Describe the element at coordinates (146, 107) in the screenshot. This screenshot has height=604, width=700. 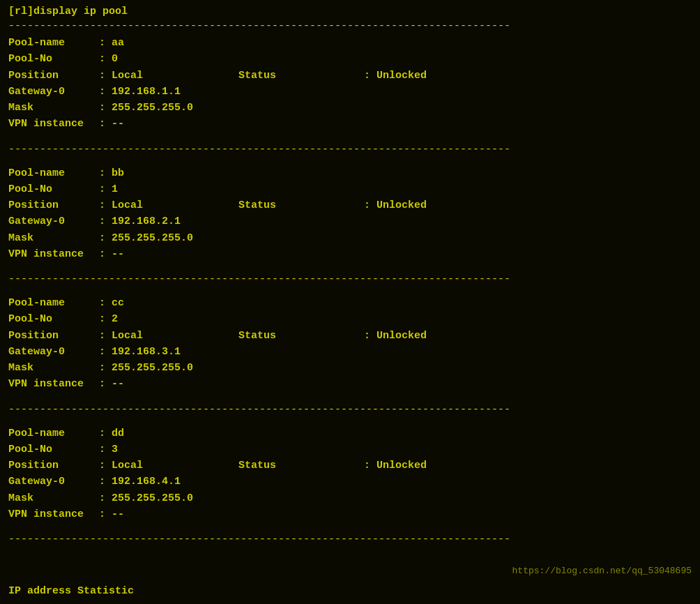
I see `mask-value-0: : 255.255.255.0` at that location.